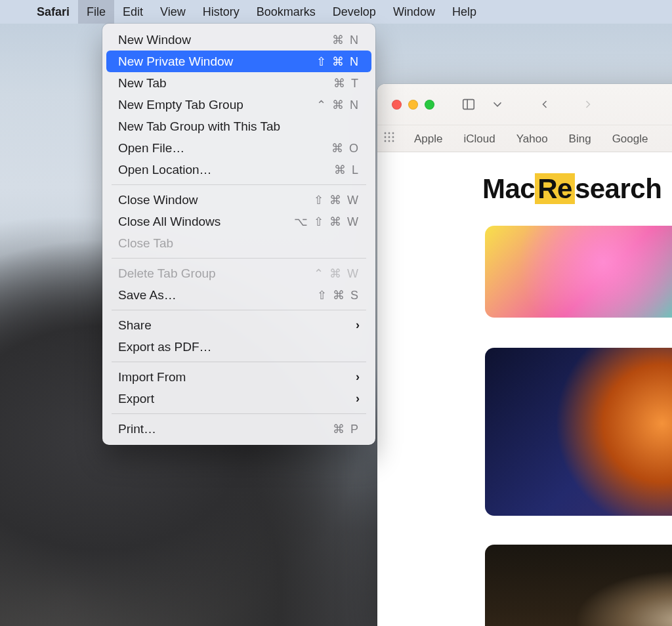 This screenshot has height=626, width=672. I want to click on menu-item-label: Print…, so click(137, 429).